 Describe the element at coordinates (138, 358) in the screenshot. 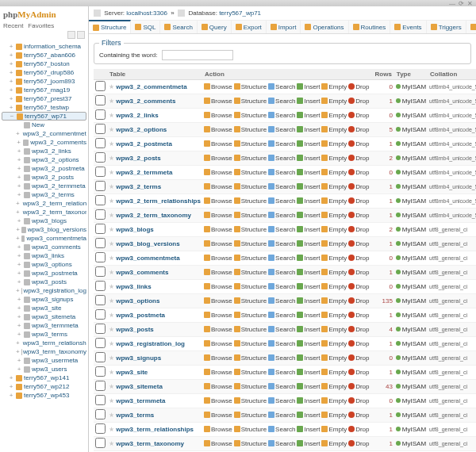

I see `table-link: wpw3_signups` at that location.